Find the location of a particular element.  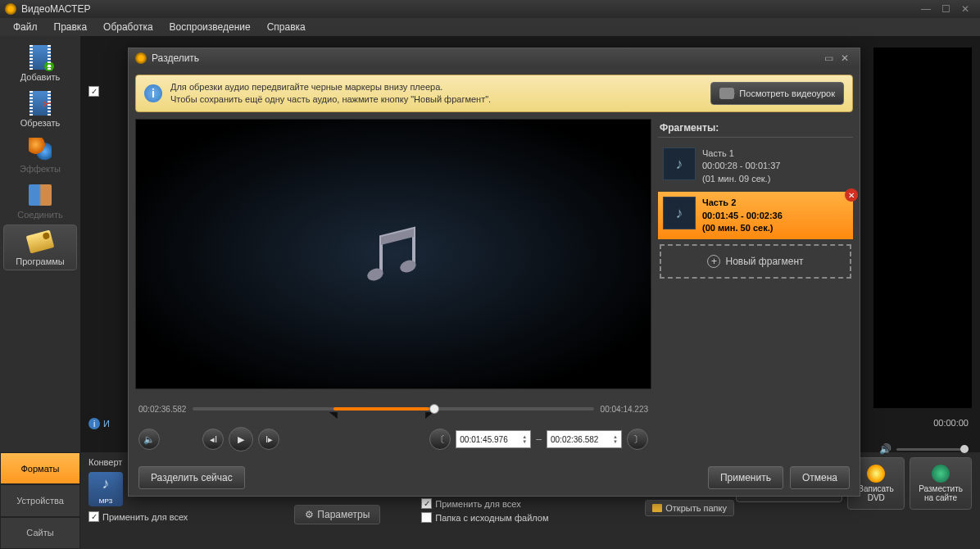

time-right-label: 00:04:14.223 is located at coordinates (624, 410).